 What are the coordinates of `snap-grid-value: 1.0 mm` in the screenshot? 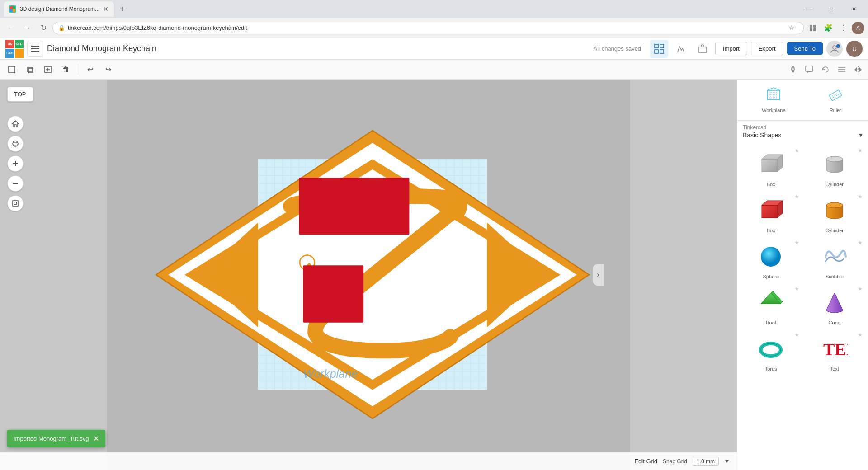 It's located at (706, 461).